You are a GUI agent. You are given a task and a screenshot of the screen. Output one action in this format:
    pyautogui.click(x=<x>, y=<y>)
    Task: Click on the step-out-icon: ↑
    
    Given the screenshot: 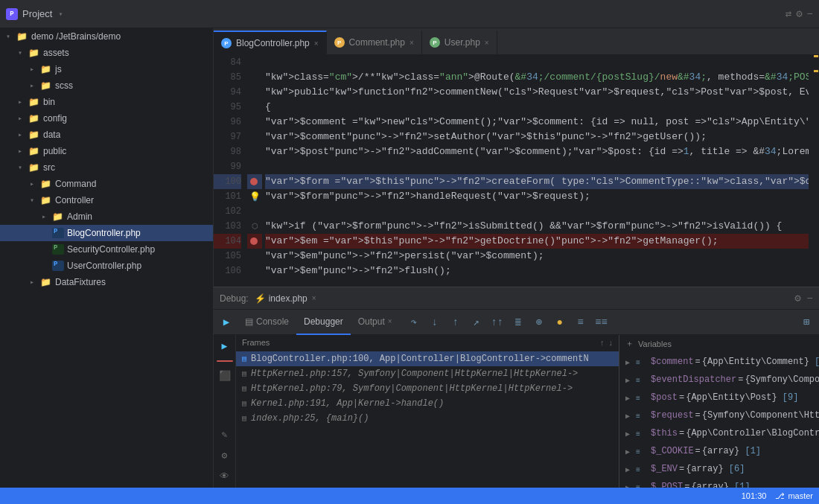 What is the action you would take?
    pyautogui.click(x=456, y=322)
    